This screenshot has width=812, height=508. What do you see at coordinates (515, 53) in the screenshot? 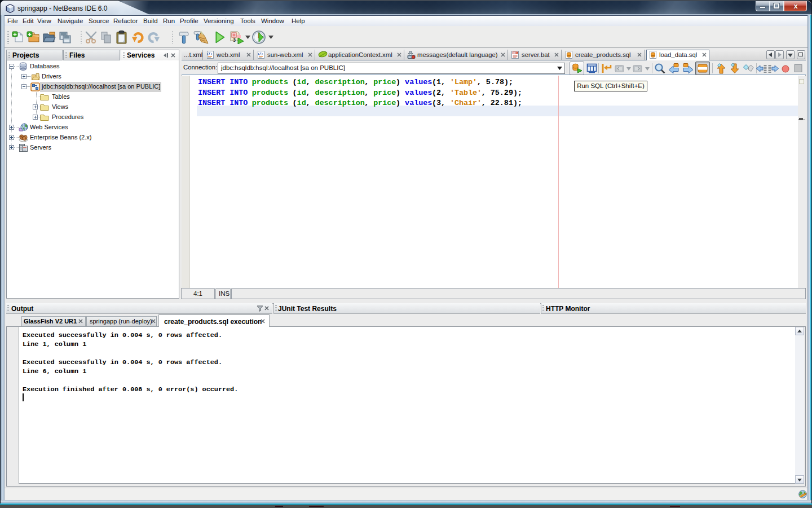
I see `svg-text: BAT` at bounding box center [515, 53].